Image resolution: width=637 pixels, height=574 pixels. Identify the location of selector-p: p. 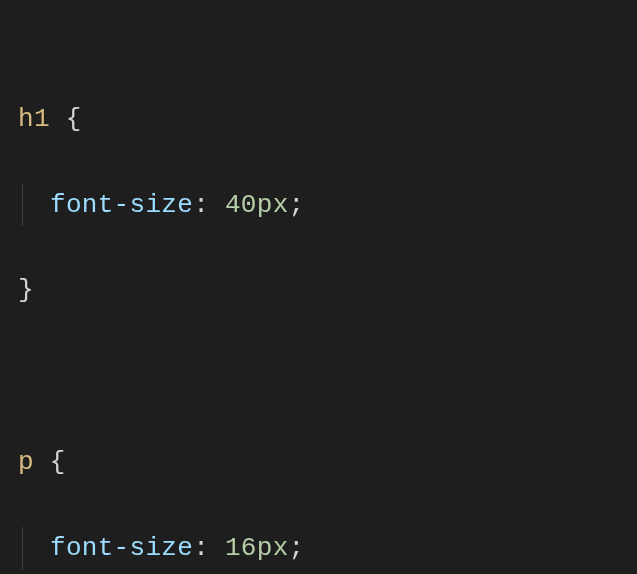
(26, 462).